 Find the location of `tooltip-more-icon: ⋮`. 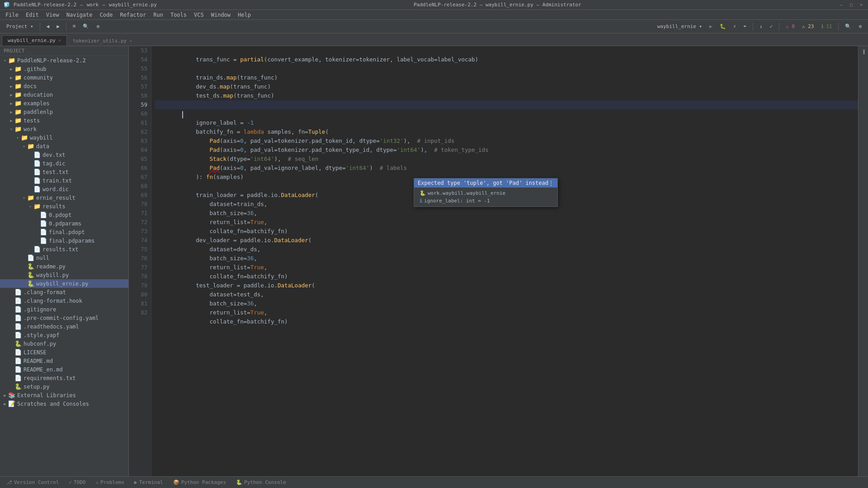

tooltip-more-icon: ⋮ is located at coordinates (551, 183).